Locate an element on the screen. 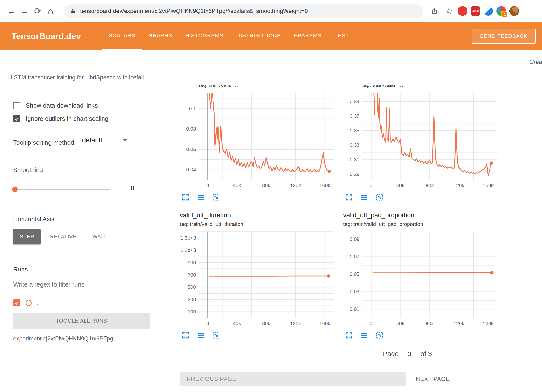 The image size is (542, 392). back-icon is located at coordinates (12, 11).